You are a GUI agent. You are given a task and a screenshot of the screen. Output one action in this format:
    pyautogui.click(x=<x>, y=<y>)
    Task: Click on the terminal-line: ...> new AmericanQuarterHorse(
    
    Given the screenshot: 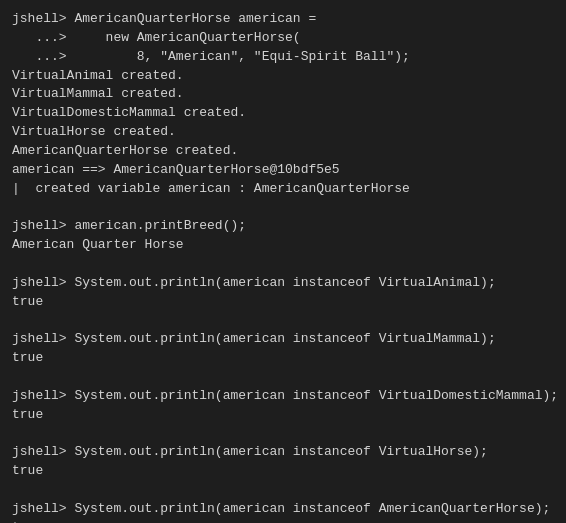 What is the action you would take?
    pyautogui.click(x=283, y=38)
    